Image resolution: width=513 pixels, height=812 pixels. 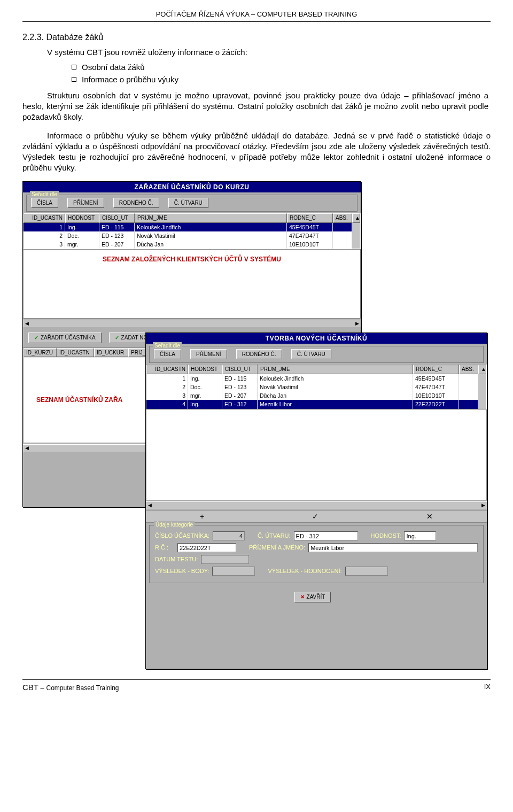 I want to click on table-row: 4Ing.ED - 312Mezník Libor22E22D22T, so click(x=316, y=404).